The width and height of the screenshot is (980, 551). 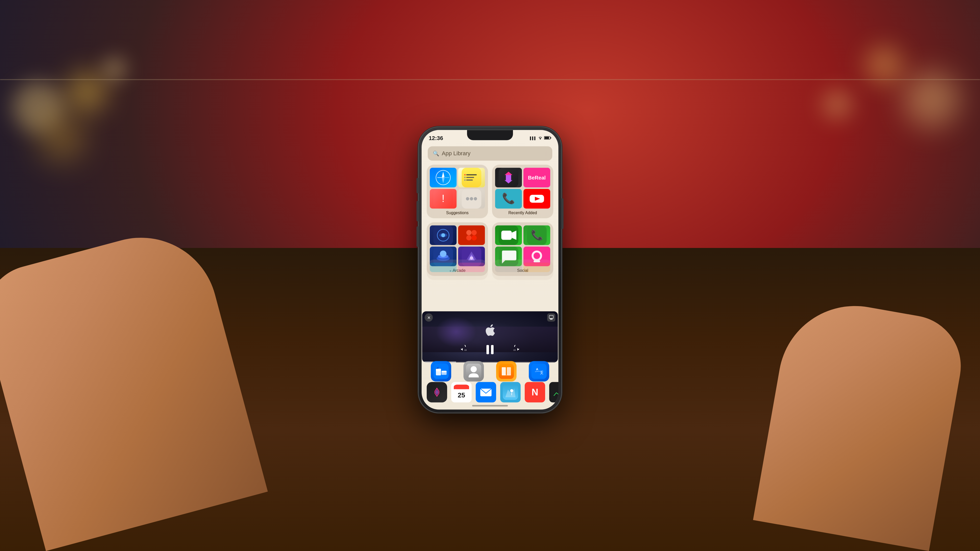 I want to click on app-stocks, so click(x=554, y=392).